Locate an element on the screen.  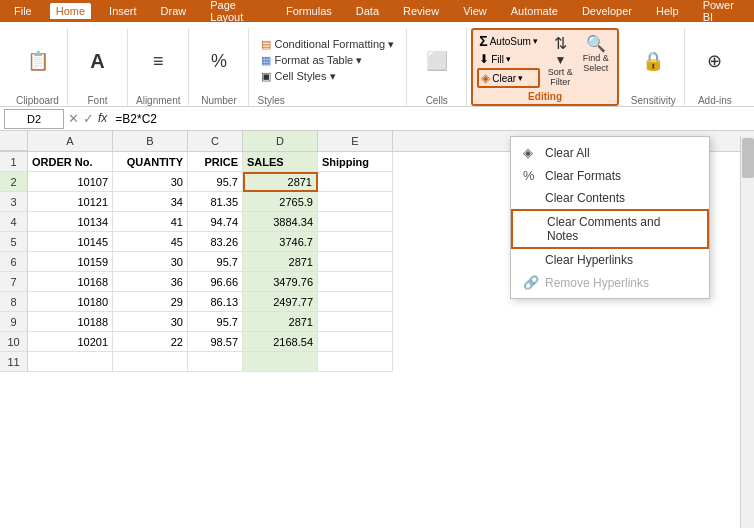
fill-button: ⬇ Fill ▾ is located at coordinates (508, 59).